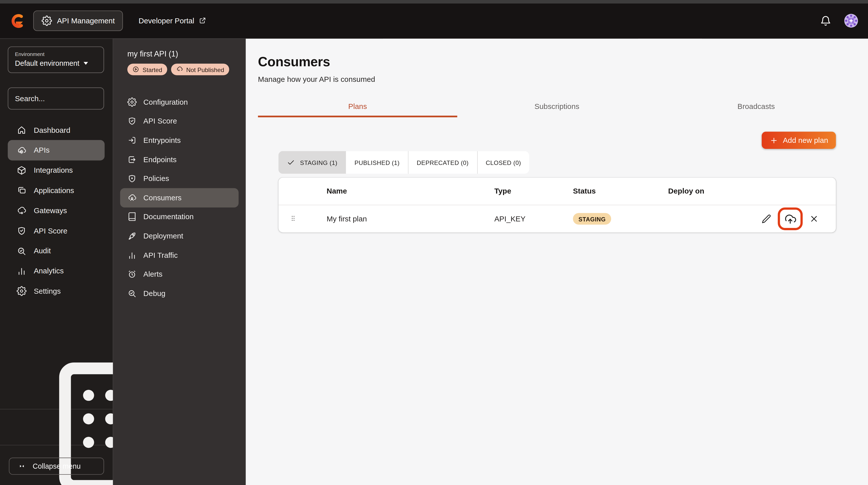 The width and height of the screenshot is (868, 485). I want to click on filter-deprecated: DEPRECATED (0), so click(443, 162).